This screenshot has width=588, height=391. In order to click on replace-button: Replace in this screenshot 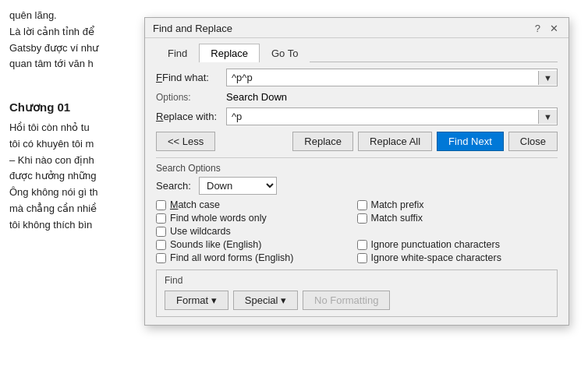, I will do `click(323, 142)`.